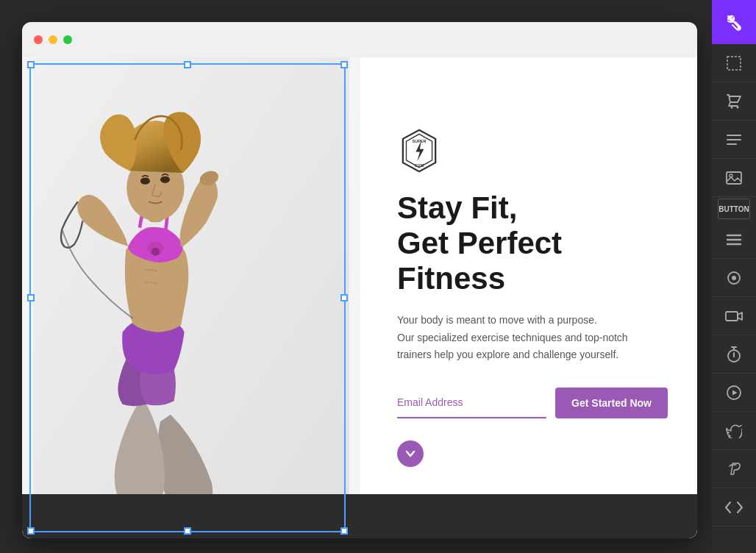 Image resolution: width=756 pixels, height=553 pixels. What do you see at coordinates (734, 507) in the screenshot?
I see `toolbar-code-item` at bounding box center [734, 507].